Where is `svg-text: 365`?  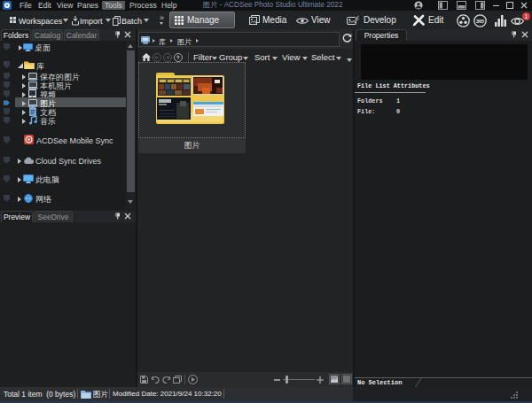 svg-text: 365 is located at coordinates (481, 21).